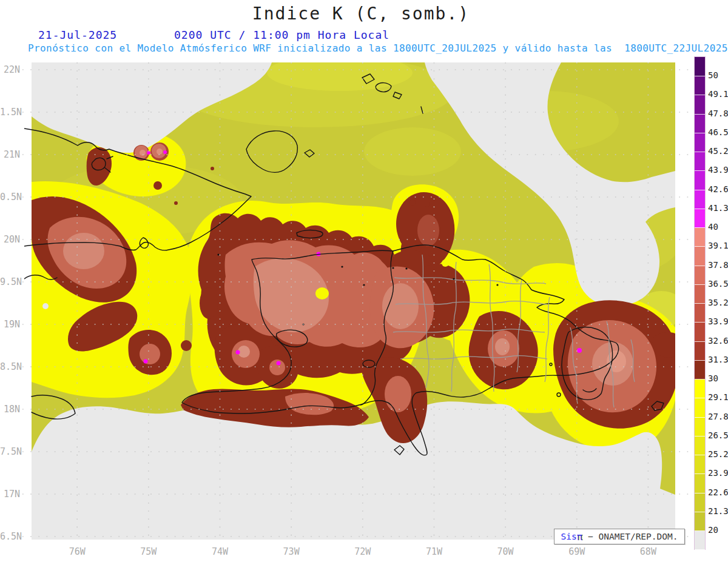  Describe the element at coordinates (10, 70) in the screenshot. I see `y-tick-22N: 22N` at that location.